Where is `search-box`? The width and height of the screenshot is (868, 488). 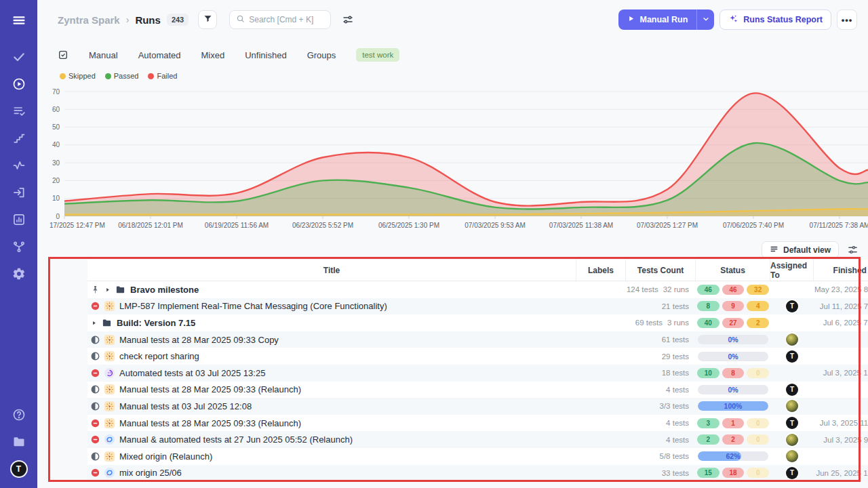 search-box is located at coordinates (280, 20).